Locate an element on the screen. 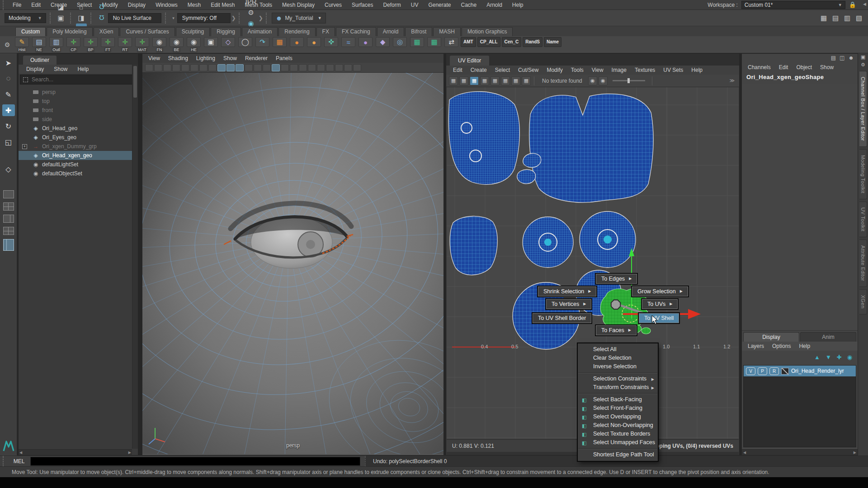  uv-menu-select: Select is located at coordinates (503, 70).